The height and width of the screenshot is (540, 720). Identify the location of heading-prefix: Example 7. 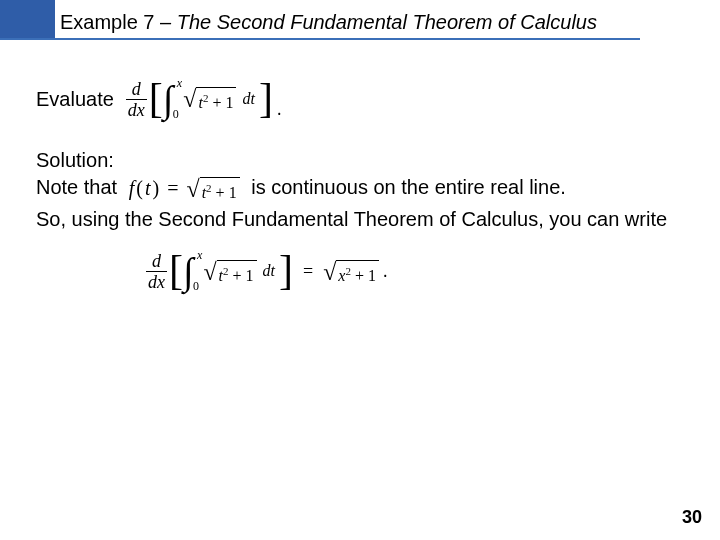
(108, 22).